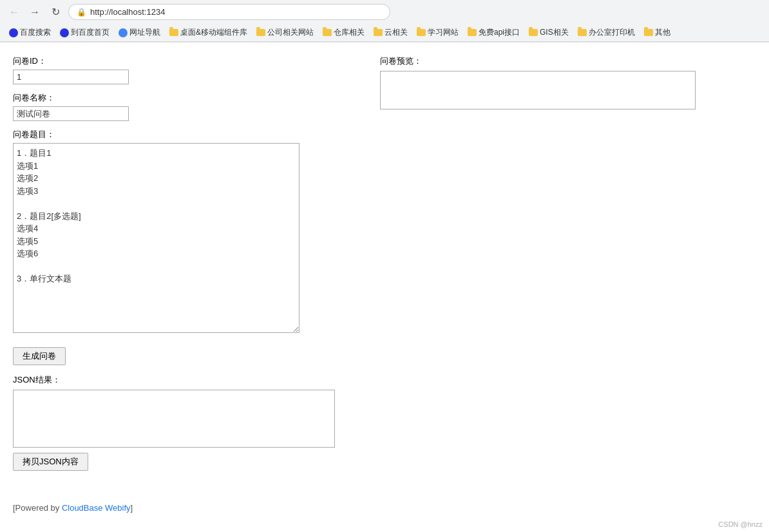  What do you see at coordinates (390, 32) in the screenshot?
I see `bookmark-cloud: 云相关` at bounding box center [390, 32].